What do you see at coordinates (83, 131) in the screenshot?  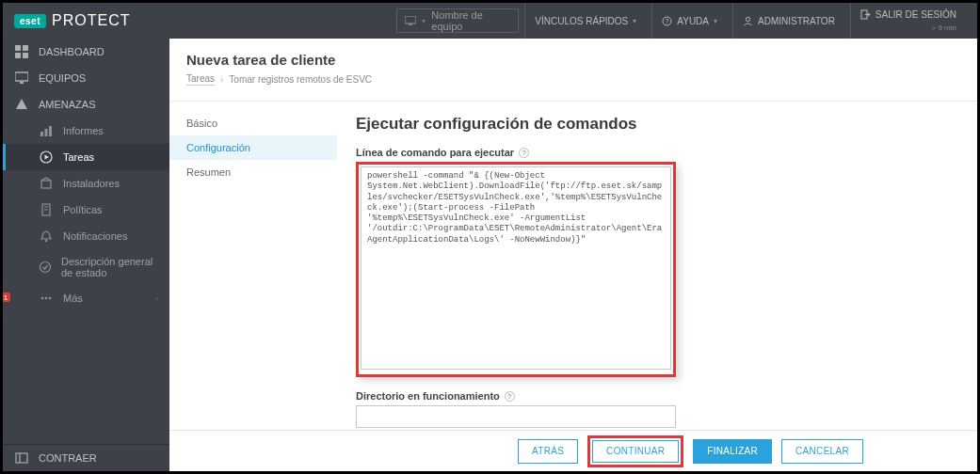 I see `sidebar-item-label: Informes` at bounding box center [83, 131].